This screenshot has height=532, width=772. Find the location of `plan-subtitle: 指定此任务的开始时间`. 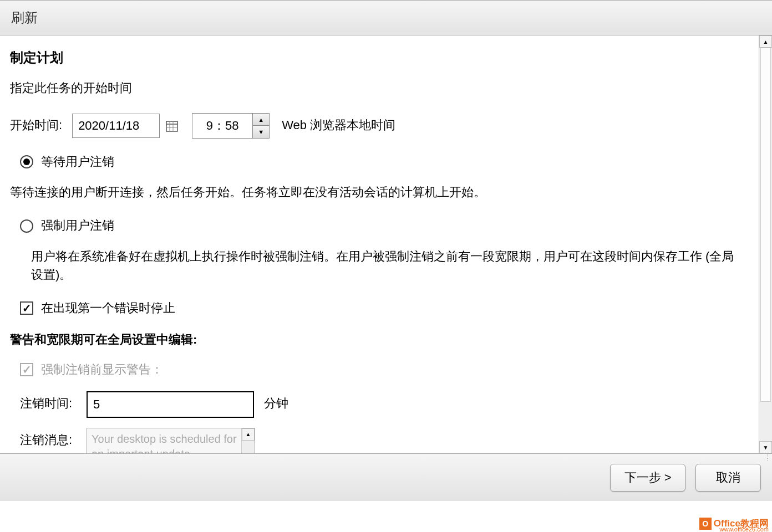

plan-subtitle: 指定此任务的开始时间 is located at coordinates (379, 89).